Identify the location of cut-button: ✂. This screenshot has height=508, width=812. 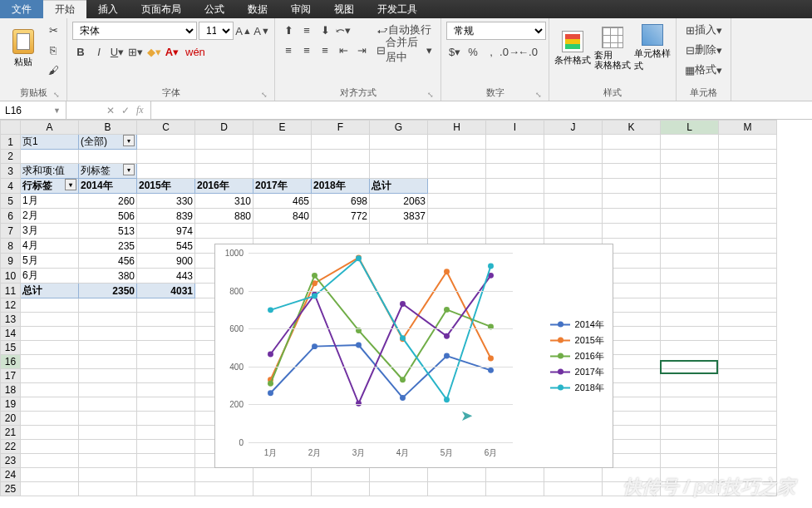
(53, 30).